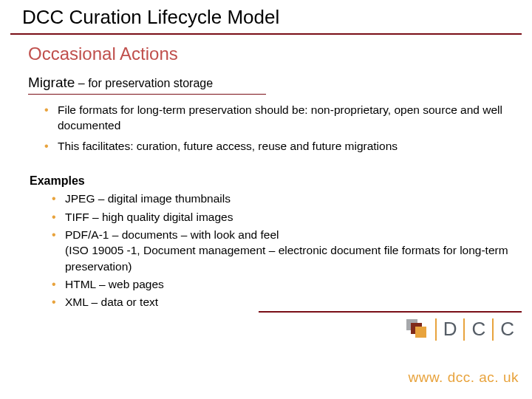  I want to click on footer-divider, so click(390, 312).